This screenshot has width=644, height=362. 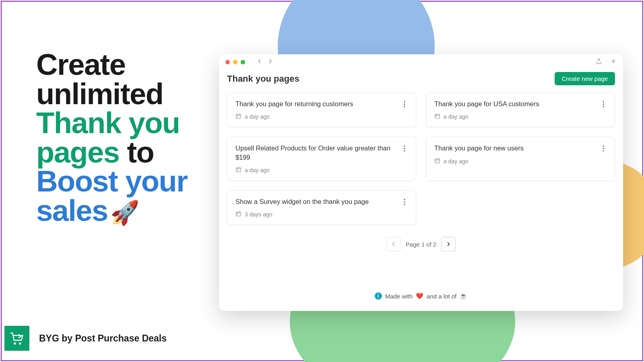 I want to click on card-title: Thank you page for returning customers, so click(x=322, y=104).